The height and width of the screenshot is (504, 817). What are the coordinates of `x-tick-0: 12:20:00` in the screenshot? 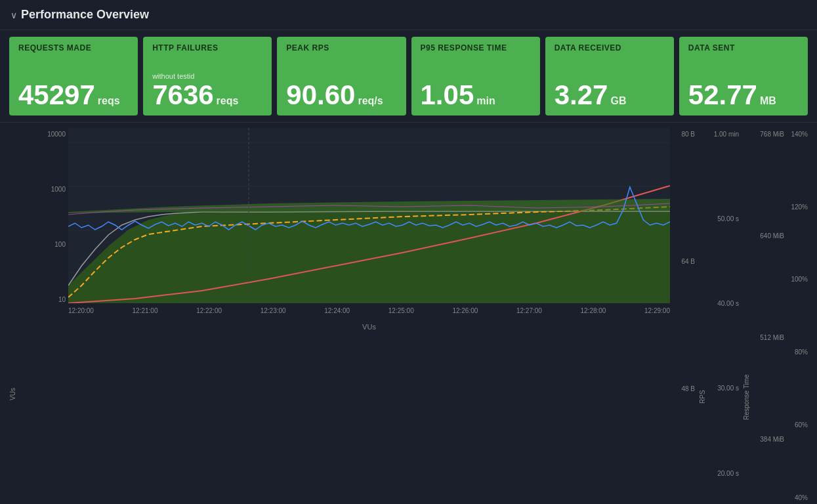 It's located at (81, 314).